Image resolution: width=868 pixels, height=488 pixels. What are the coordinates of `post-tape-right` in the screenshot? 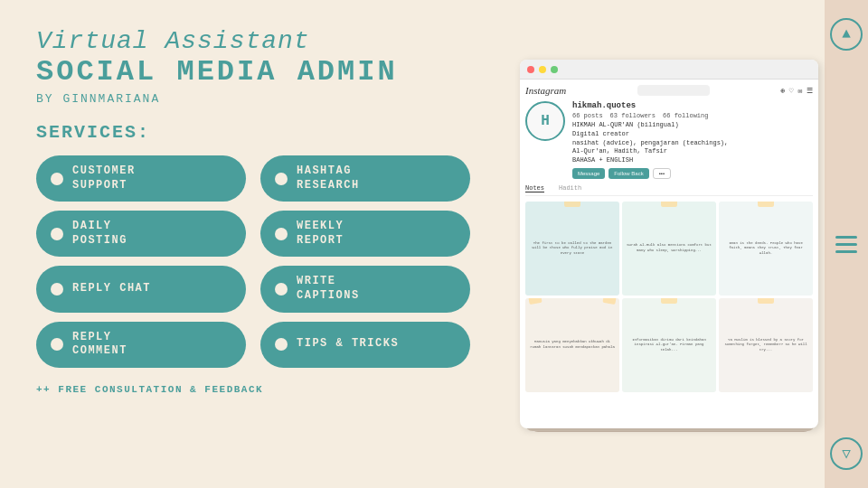 It's located at (609, 302).